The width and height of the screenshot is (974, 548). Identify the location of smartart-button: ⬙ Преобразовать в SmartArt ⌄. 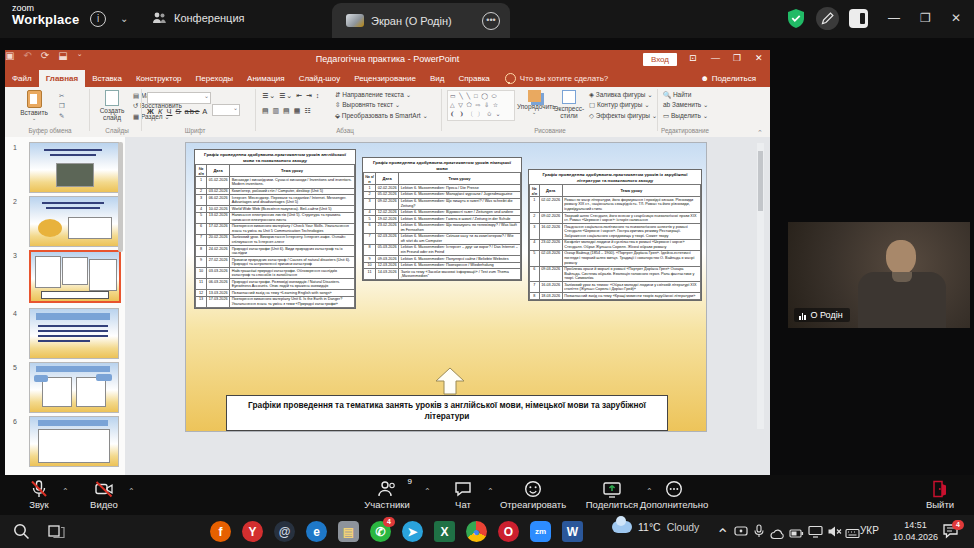
(382, 116).